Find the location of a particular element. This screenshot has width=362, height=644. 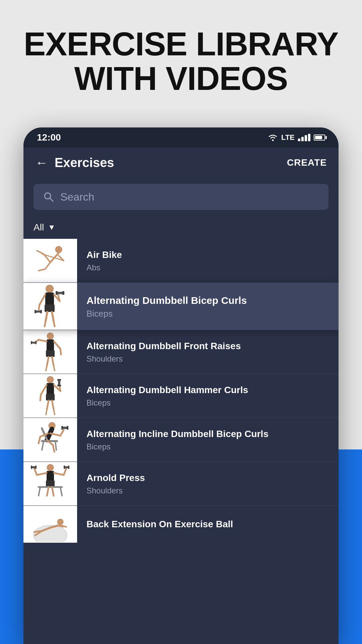

air-bike-figure is located at coordinates (50, 261).